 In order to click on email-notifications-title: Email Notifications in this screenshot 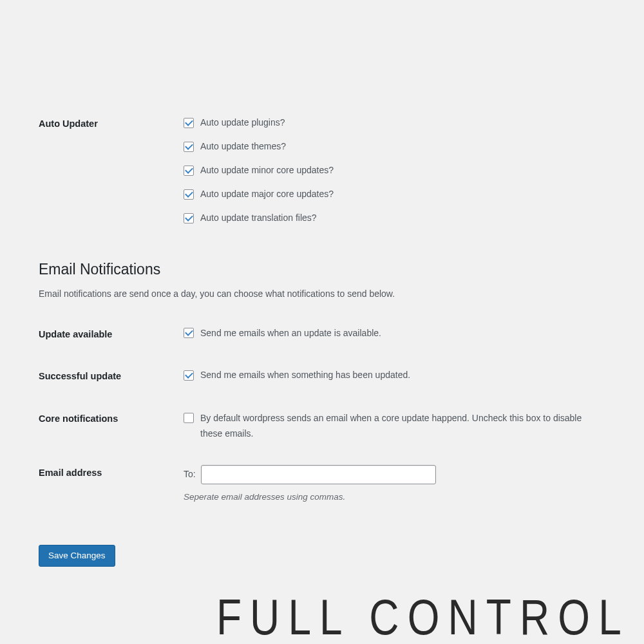, I will do `click(322, 269)`.